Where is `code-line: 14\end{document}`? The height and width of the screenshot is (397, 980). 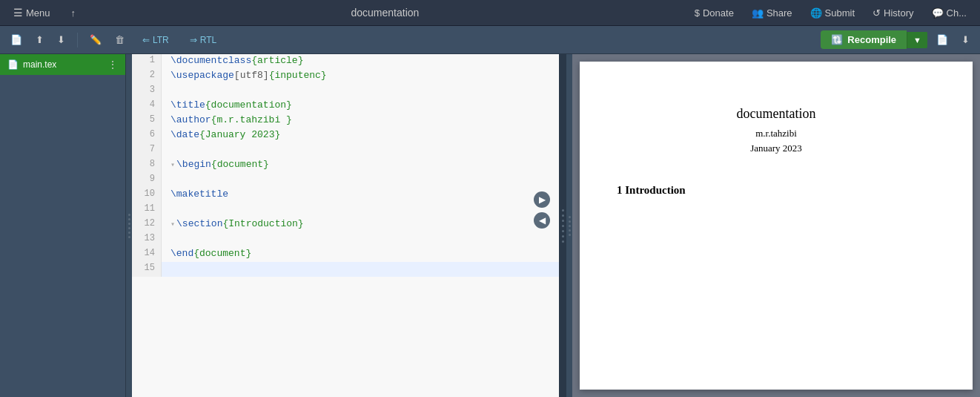
code-line: 14\end{document} is located at coordinates (345, 255).